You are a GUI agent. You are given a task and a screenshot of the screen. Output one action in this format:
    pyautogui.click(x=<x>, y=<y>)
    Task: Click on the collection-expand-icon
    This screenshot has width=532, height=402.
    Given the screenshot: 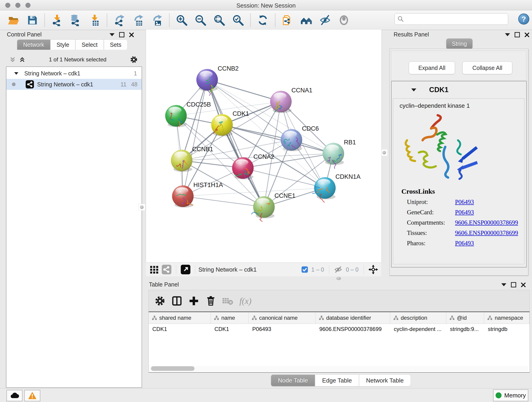 What is the action you would take?
    pyautogui.click(x=16, y=74)
    